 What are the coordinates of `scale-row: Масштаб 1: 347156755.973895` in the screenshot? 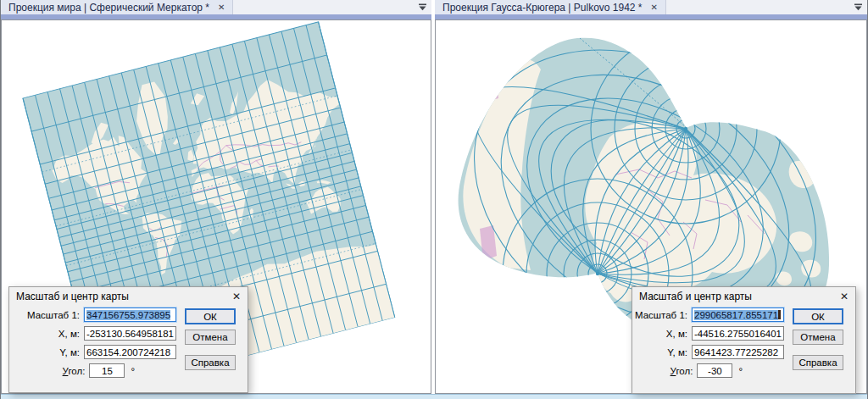 It's located at (93, 315).